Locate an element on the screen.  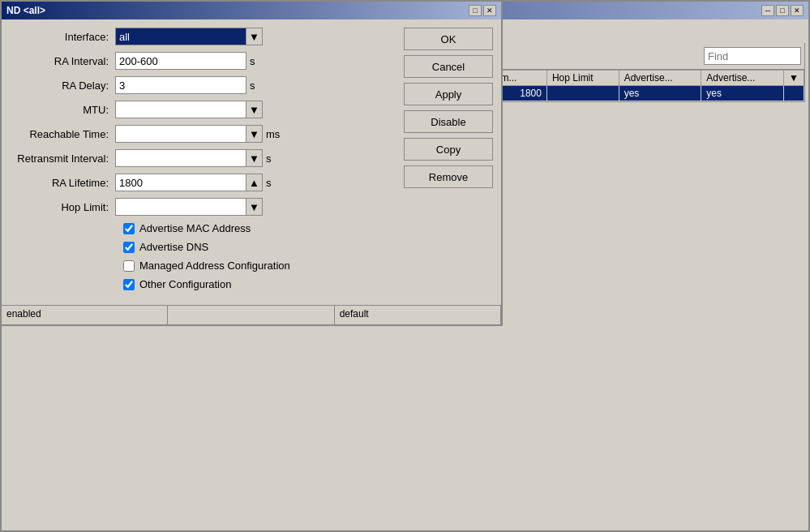
dialog-close-button: ✕ is located at coordinates (490, 11).